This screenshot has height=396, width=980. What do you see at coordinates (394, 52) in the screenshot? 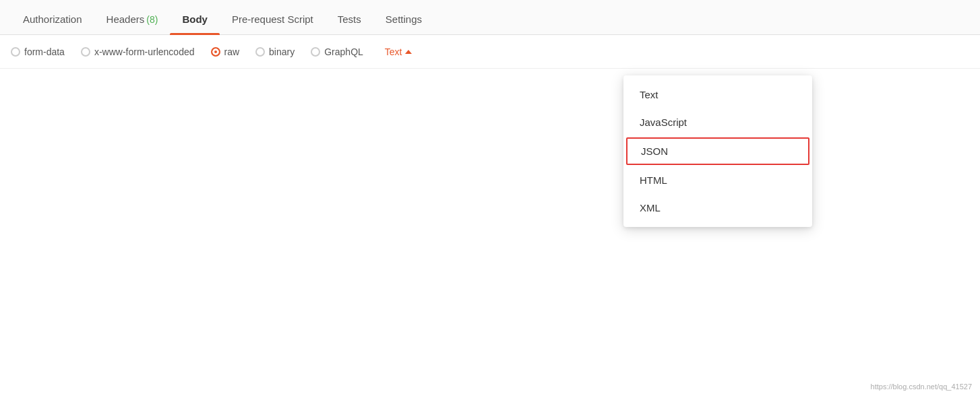
I see `raw-type-label: Text` at bounding box center [394, 52].